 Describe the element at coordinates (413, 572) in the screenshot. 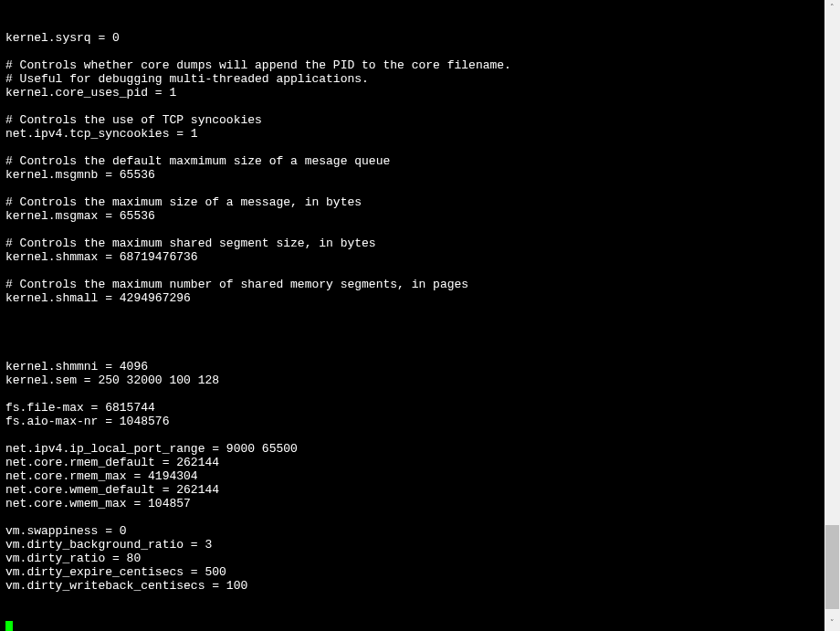

I see `terminal-line: vm.dirty_expire_centisecs = 500` at that location.